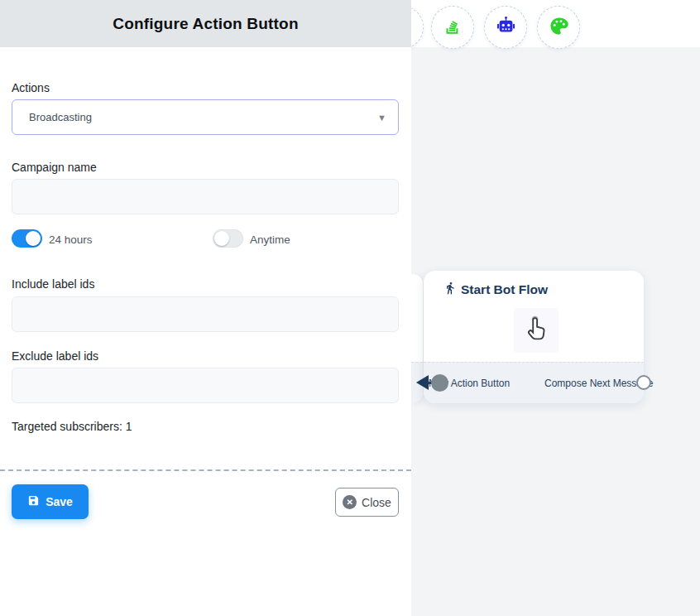  What do you see at coordinates (506, 27) in the screenshot?
I see `bot-tool-button` at bounding box center [506, 27].